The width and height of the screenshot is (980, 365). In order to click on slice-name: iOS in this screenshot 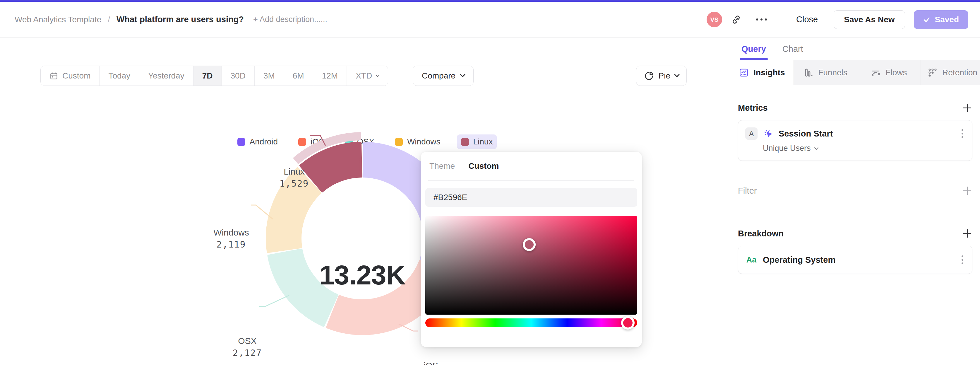, I will do `click(431, 363)`.